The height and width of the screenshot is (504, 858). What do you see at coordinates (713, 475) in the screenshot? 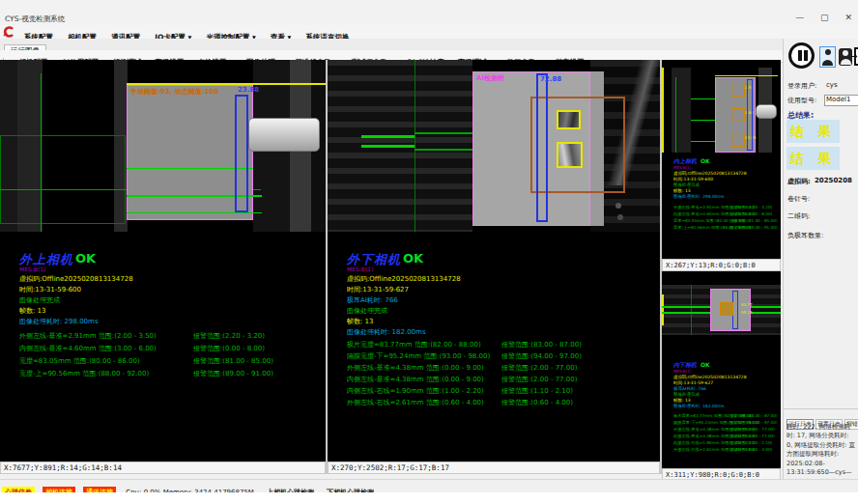
I see `cursor-pixel-info: X:311;Y:980;R:0;G:0;B:0` at bounding box center [713, 475].